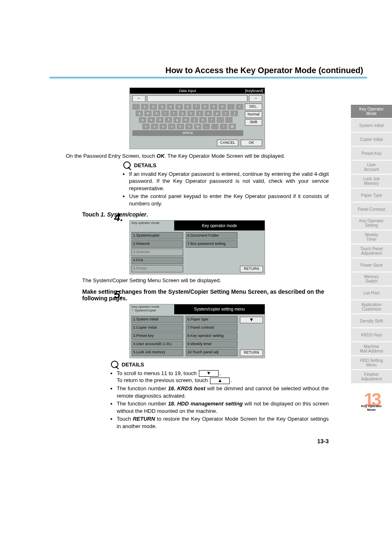 This screenshot has height=555, width=392. Describe the element at coordinates (179, 107) in the screenshot. I see `kbd-key: 5` at that location.